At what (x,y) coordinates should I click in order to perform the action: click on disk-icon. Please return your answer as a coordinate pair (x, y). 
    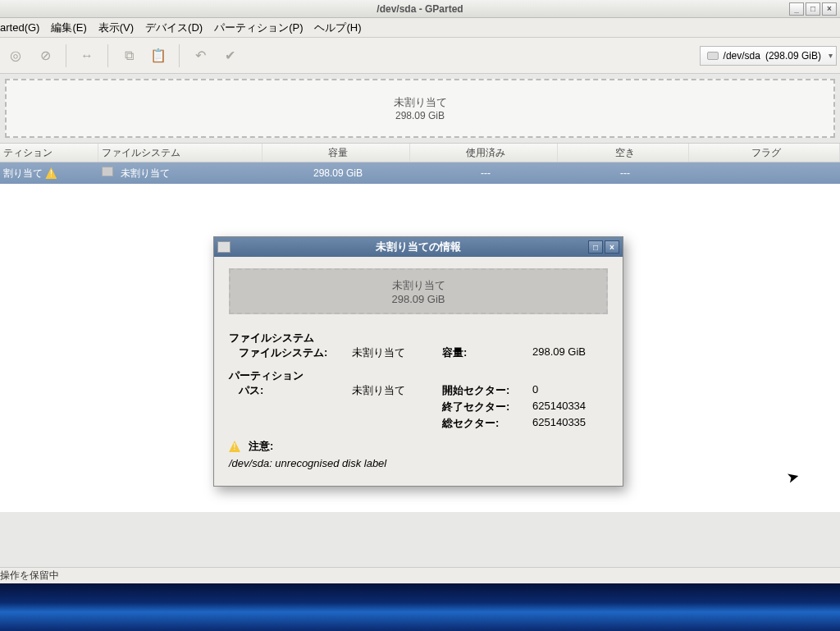
    Looking at the image, I should click on (713, 56).